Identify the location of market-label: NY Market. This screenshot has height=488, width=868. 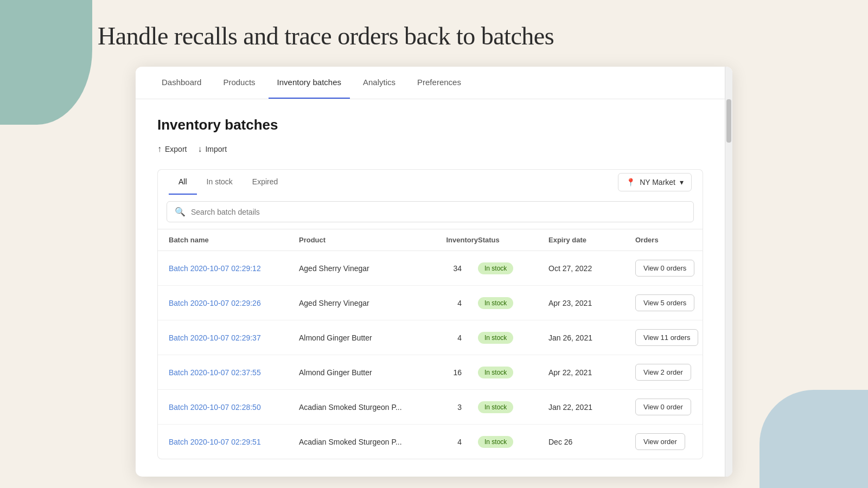
(658, 182).